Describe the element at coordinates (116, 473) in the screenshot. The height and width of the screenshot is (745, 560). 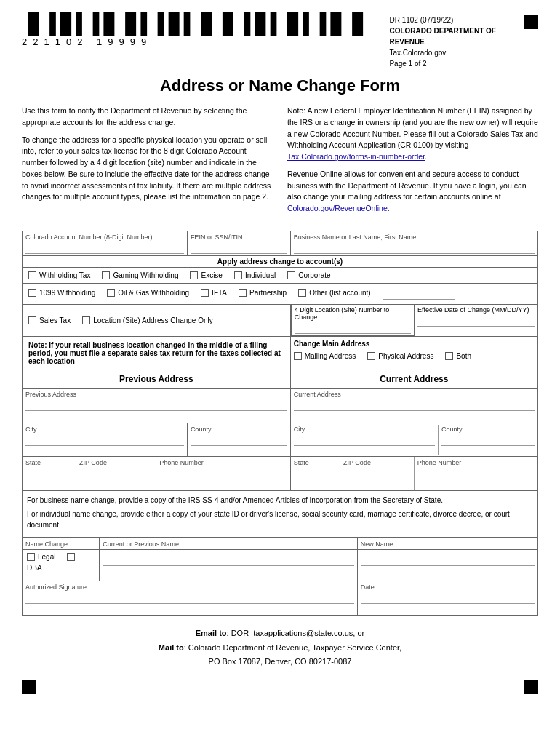
I see `prev-zip-input` at that location.